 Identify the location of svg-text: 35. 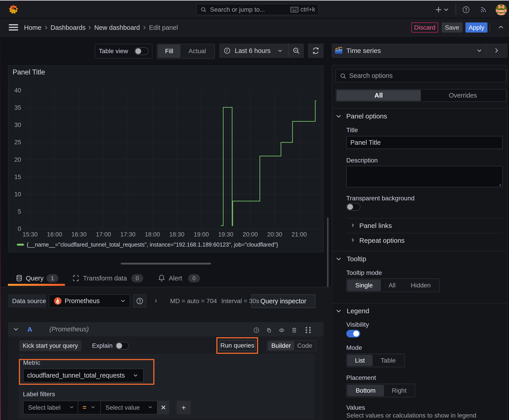
(18, 108).